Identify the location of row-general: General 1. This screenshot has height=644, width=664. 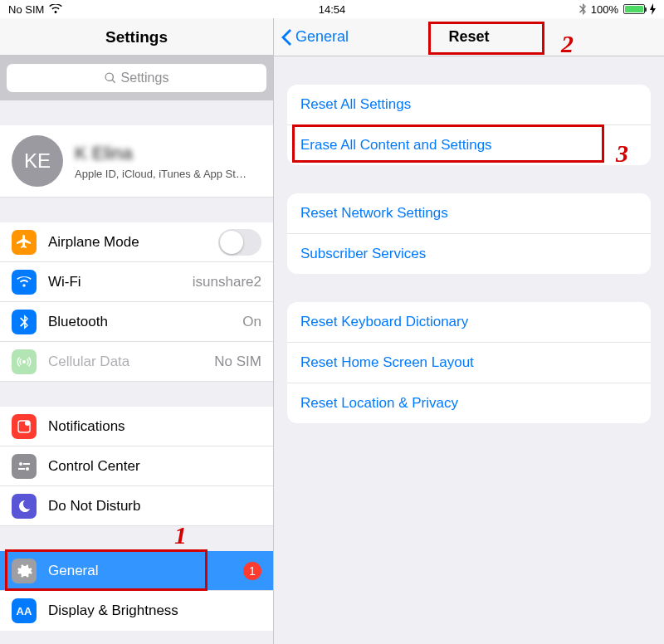
(136, 571).